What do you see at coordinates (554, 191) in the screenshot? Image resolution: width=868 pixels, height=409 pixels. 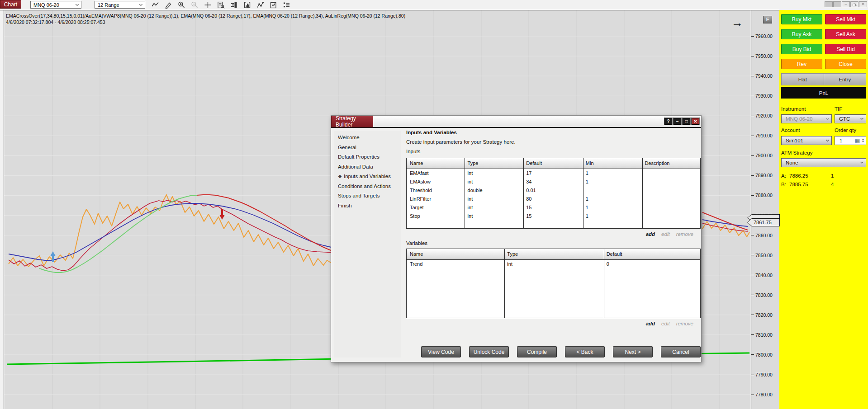 I see `table-row: Thresholddouble0.01` at bounding box center [554, 191].